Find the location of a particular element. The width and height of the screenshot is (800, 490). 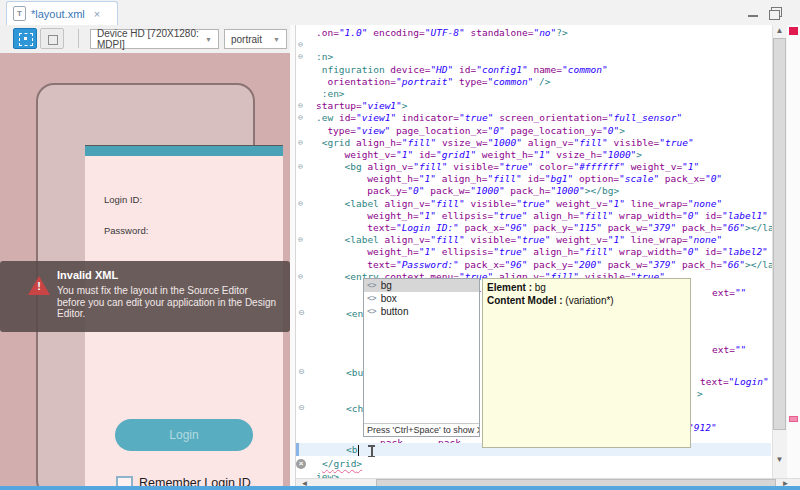

preview-login-button: Login is located at coordinates (184, 435).